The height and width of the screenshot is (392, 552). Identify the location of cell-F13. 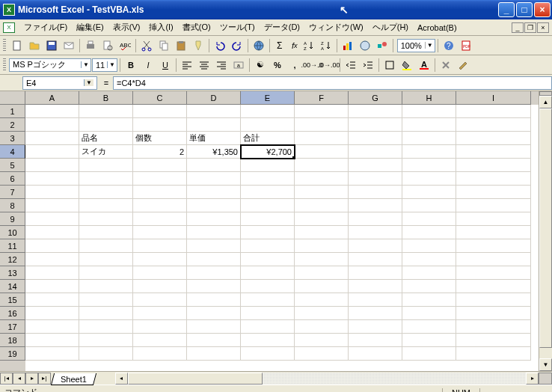
(322, 273).